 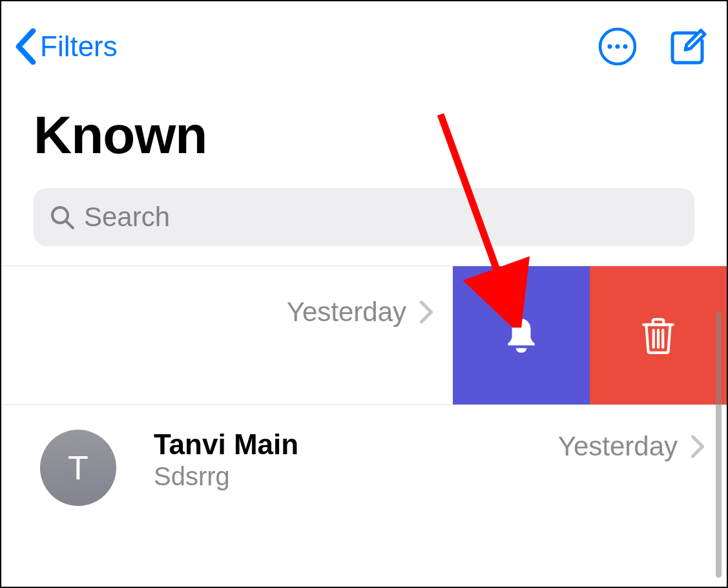 What do you see at coordinates (78, 468) in the screenshot?
I see `avatar-initial: T` at bounding box center [78, 468].